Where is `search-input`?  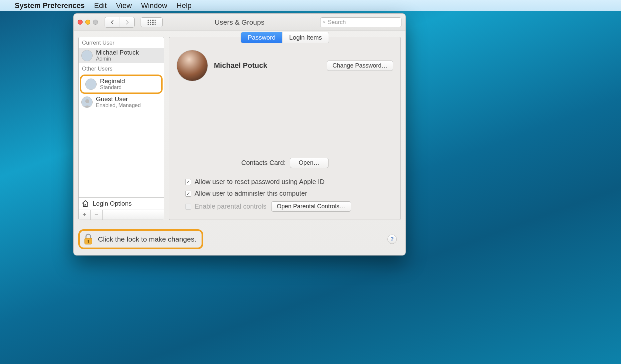
search-input is located at coordinates (363, 22).